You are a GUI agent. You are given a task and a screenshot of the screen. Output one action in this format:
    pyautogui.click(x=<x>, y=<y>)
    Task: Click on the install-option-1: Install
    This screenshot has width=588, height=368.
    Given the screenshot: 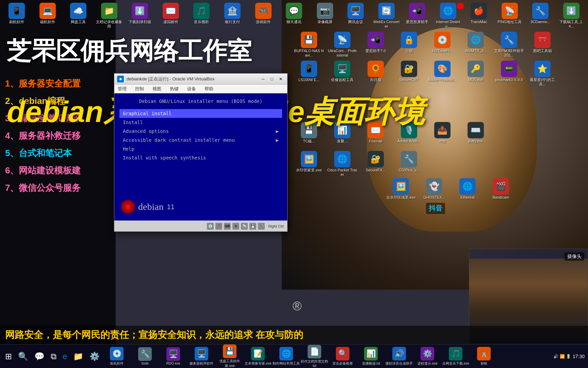 What is the action you would take?
    pyautogui.click(x=201, y=122)
    